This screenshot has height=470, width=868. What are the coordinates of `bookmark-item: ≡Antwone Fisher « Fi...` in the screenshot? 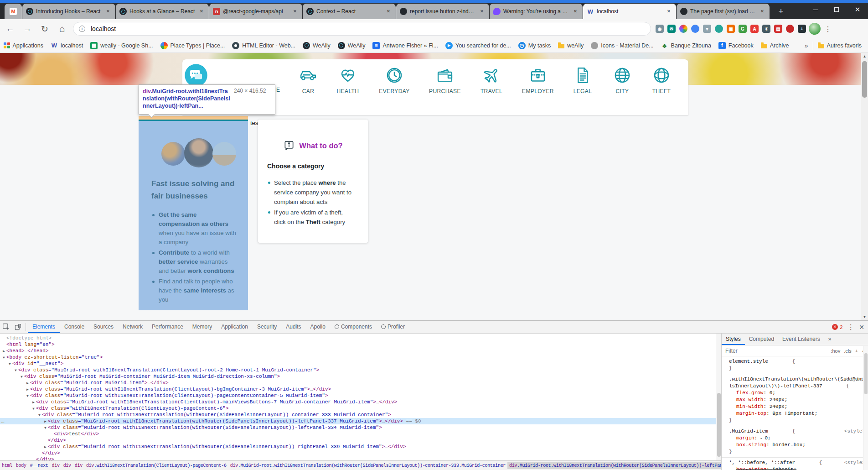 It's located at (405, 46).